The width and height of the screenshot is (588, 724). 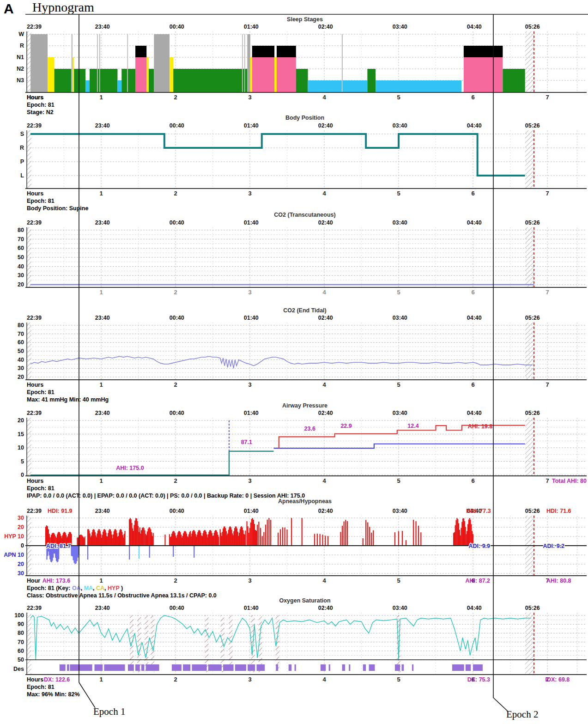 What do you see at coordinates (398, 580) in the screenshot?
I see `hour-tick: 5` at bounding box center [398, 580].